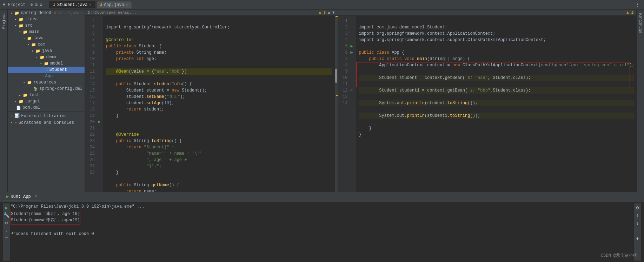 The image size is (644, 262). What do you see at coordinates (46, 101) in the screenshot?
I see `sidebar-item-target: 📁 target` at bounding box center [46, 101].